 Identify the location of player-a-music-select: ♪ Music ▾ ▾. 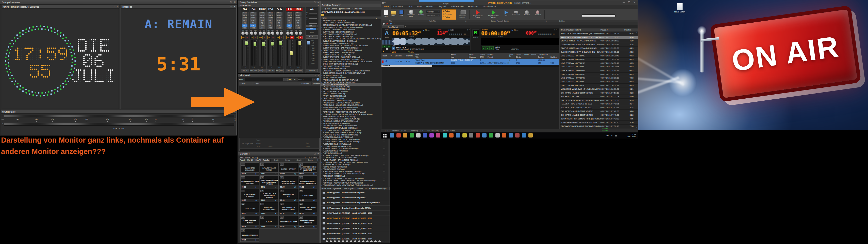
(459, 30).